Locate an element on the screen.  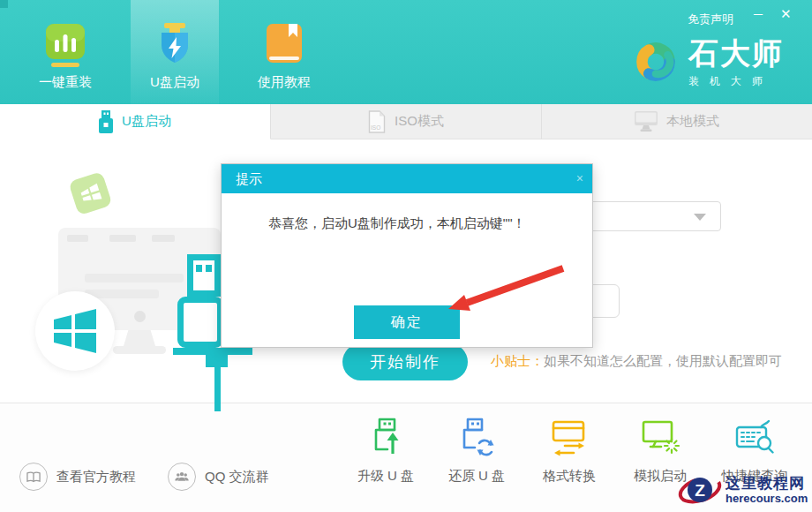
brand-logo: 石大师 装机大师 is located at coordinates (707, 62).